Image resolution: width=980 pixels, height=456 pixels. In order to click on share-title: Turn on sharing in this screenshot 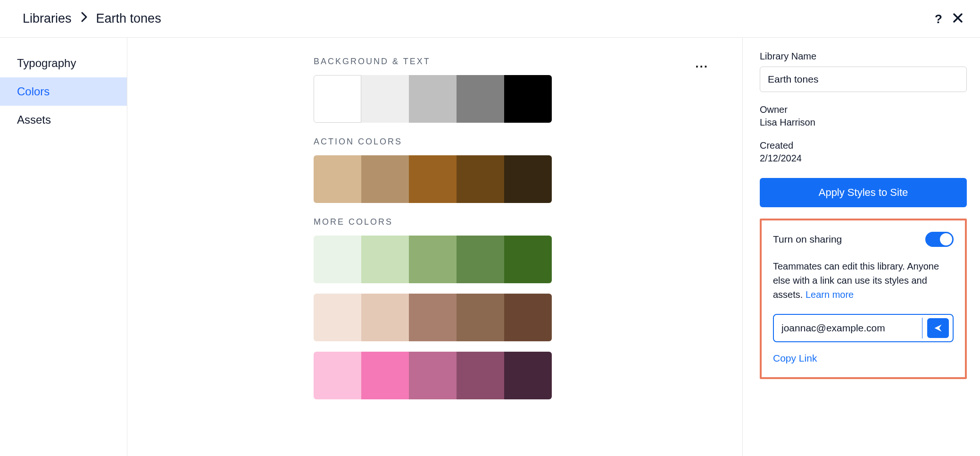, I will do `click(807, 239)`.